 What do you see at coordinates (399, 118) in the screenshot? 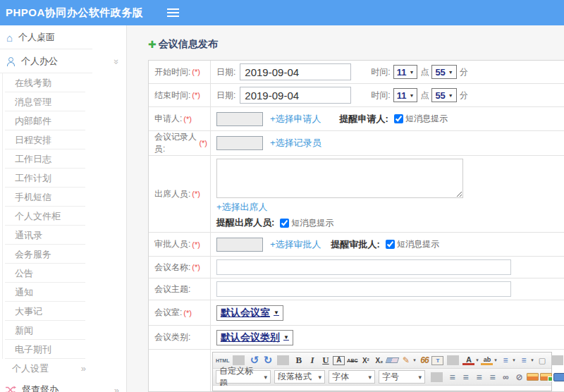
I see `applicant-sms-checkbox` at bounding box center [399, 118].